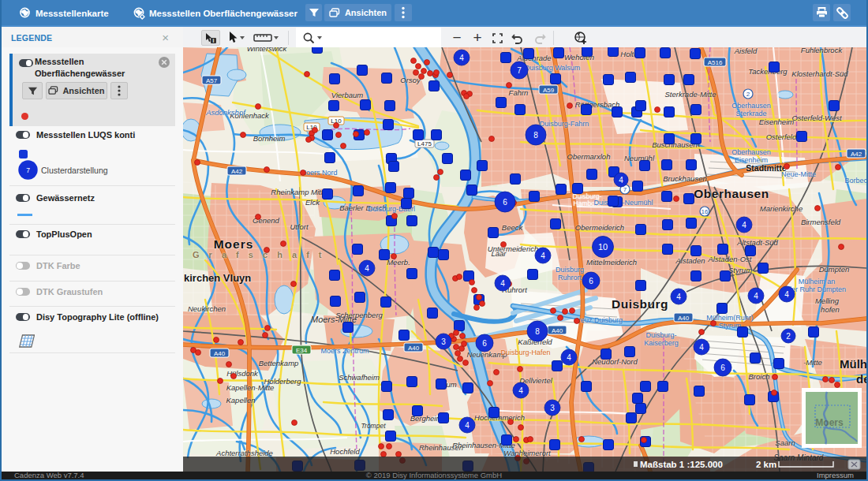 Image resolution: width=868 pixels, height=481 pixels. What do you see at coordinates (768, 71) in the screenshot?
I see `svg-text: Tackenberg` at bounding box center [768, 71].